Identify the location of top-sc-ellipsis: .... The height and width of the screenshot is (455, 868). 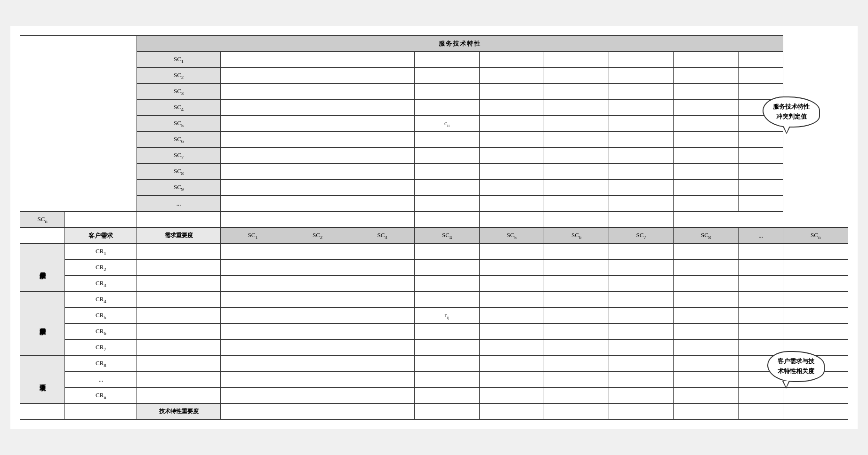
(179, 204).